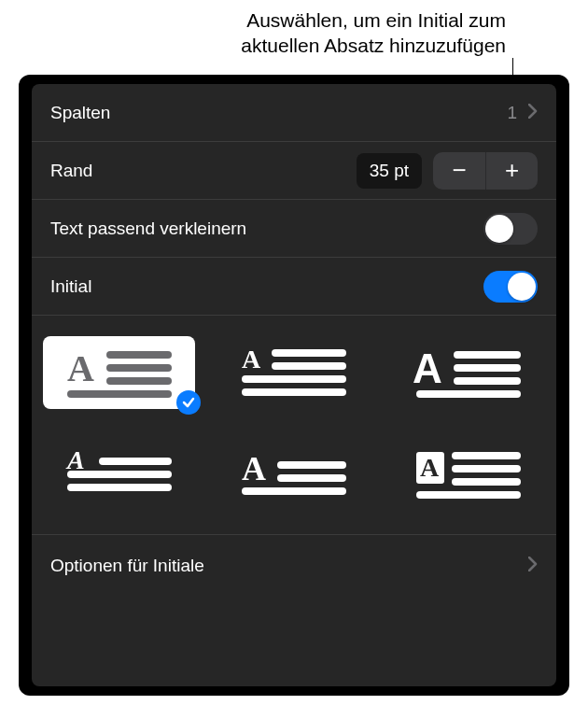 This screenshot has height=705, width=588. I want to click on row-margin: Rand 35 pt − +, so click(294, 171).